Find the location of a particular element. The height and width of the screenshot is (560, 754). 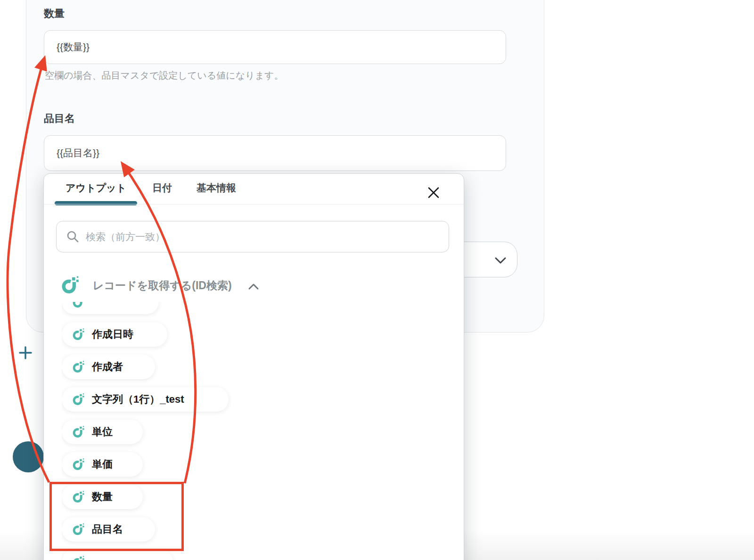

add-step-button is located at coordinates (25, 353).